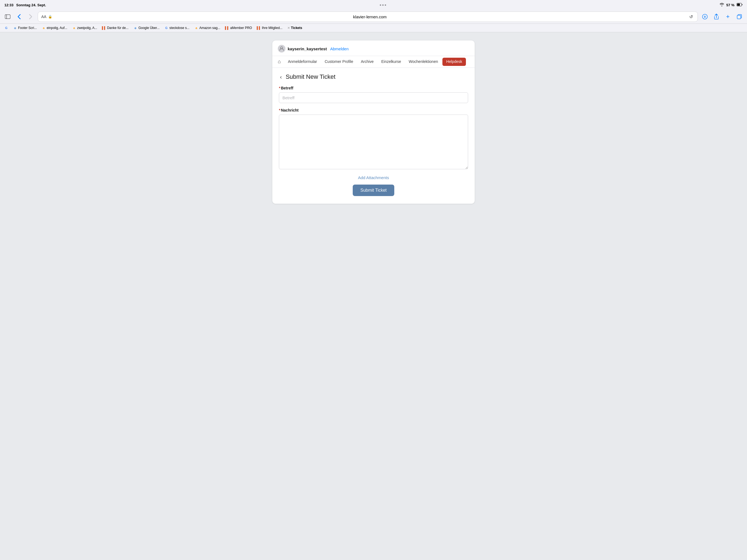 The width and height of the screenshot is (747, 560). What do you see at coordinates (339, 62) in the screenshot?
I see `tab-customer-profile: Customer Profile` at bounding box center [339, 62].